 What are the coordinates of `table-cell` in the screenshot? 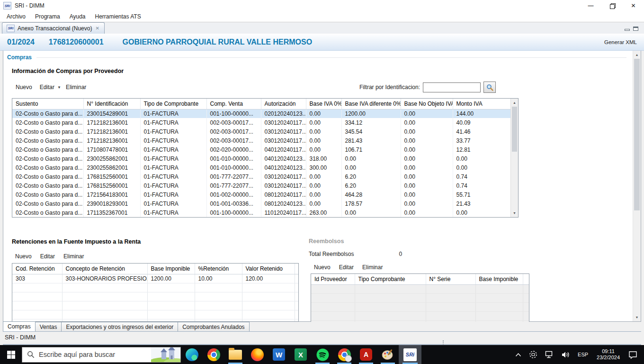 It's located at (296, 279).